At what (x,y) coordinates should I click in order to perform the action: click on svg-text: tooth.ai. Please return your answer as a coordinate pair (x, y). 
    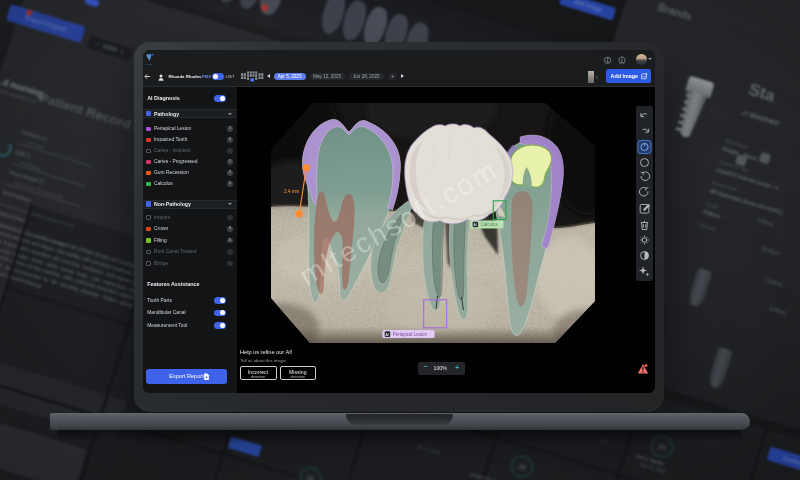
    Looking at the image, I should click on (149, 64).